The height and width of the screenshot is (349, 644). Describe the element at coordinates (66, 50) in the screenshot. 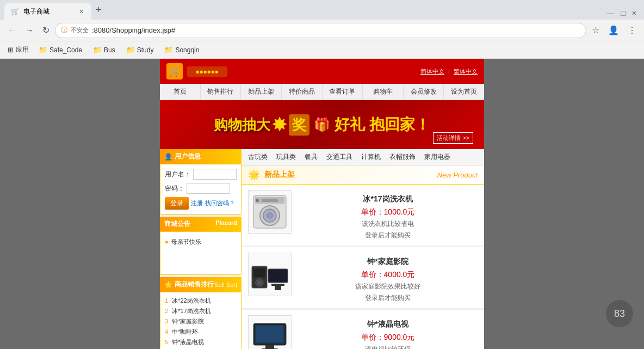

I see `bookmark-safe-code-label: Safe_Code` at that location.